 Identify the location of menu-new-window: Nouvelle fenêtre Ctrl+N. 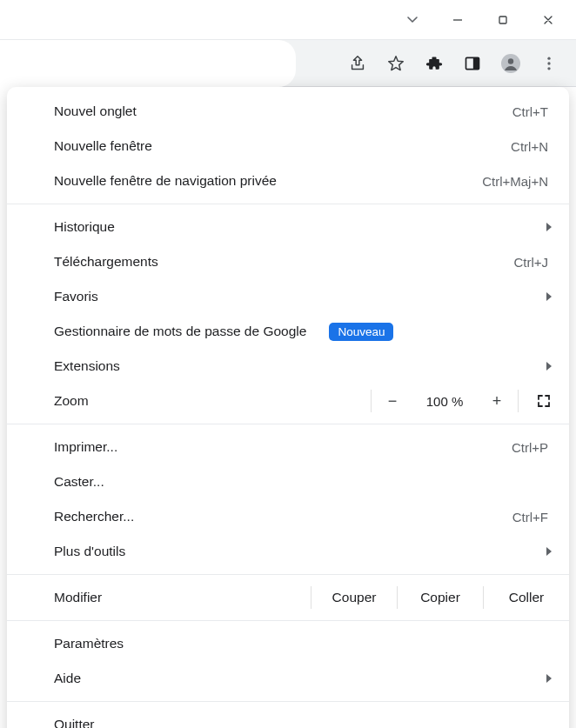
(288, 146).